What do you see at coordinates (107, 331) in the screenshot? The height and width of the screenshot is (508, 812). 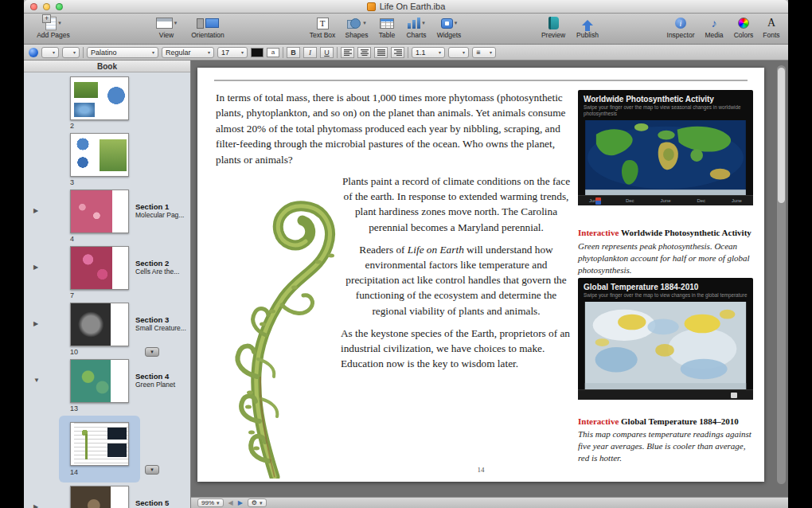 I see `sidebar-section-3: ▶ 10 Section 3 Small Creature... ▼` at bounding box center [107, 331].